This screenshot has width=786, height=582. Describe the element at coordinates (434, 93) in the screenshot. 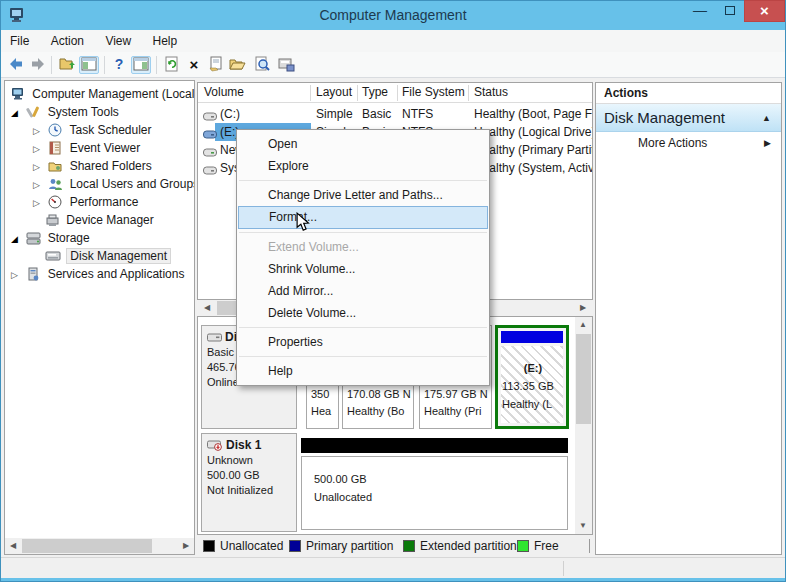

I see `column-file-system: File System` at that location.